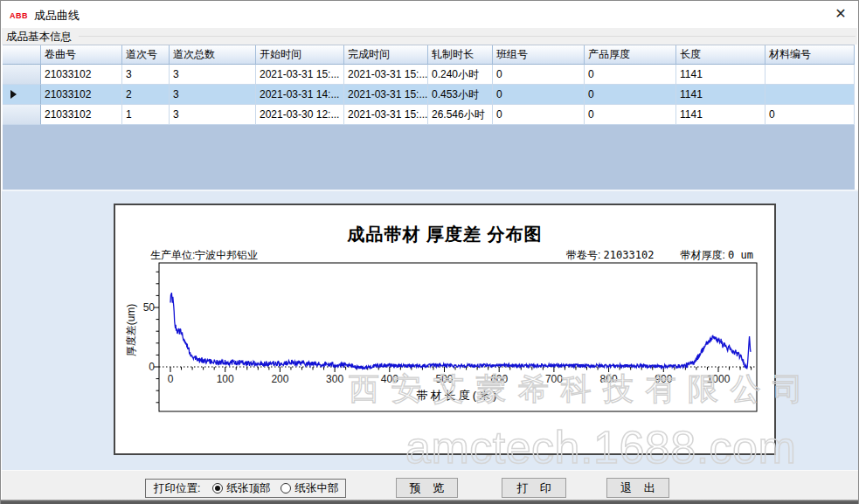  Describe the element at coordinates (146, 55) in the screenshot. I see `column-header: 道次号` at that location.